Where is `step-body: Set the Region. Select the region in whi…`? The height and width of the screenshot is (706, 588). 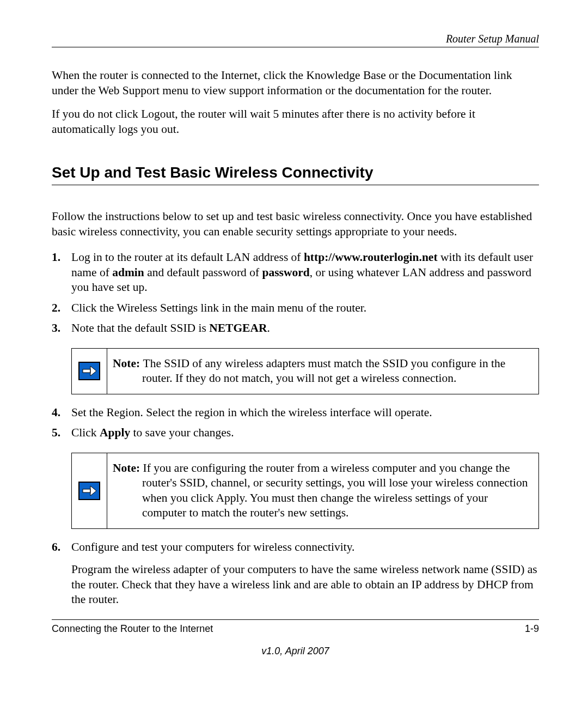 step-body: Set the Region. Select the region in whi… is located at coordinates (305, 413).